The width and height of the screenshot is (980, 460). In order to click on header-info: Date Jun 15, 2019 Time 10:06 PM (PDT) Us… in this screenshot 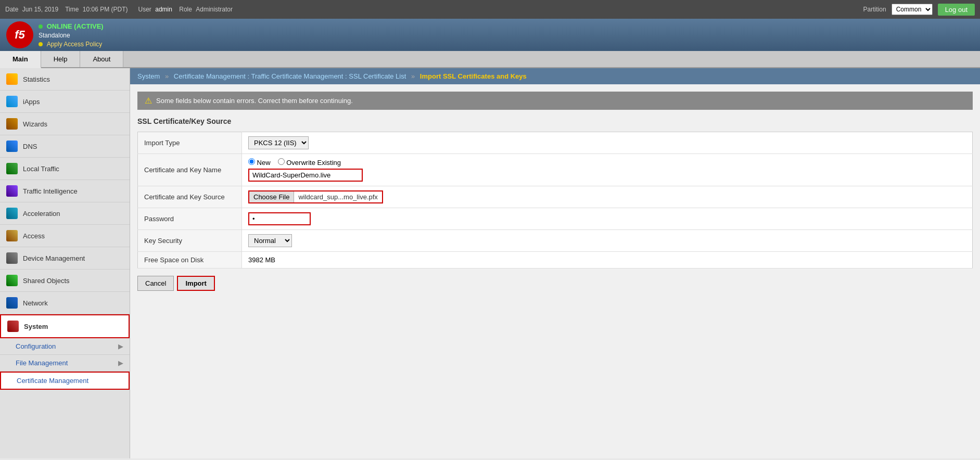, I will do `click(119, 9)`.